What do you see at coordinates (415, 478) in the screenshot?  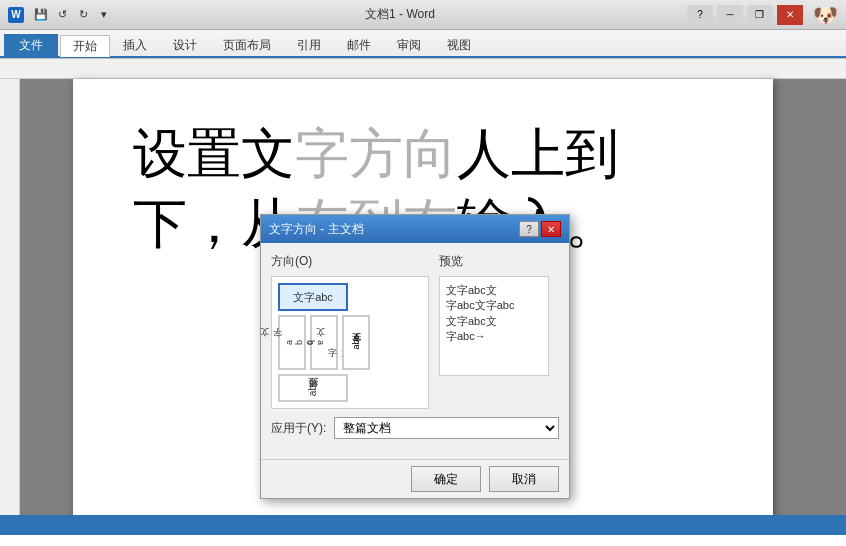 I see `dialog-buttons: 确定 取消` at bounding box center [415, 478].